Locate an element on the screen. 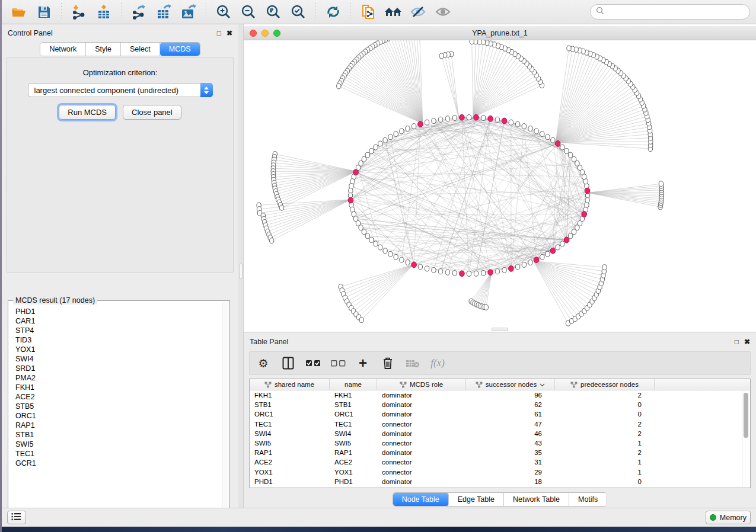 The height and width of the screenshot is (532, 756). select-all-checkboxes-icon is located at coordinates (313, 363).